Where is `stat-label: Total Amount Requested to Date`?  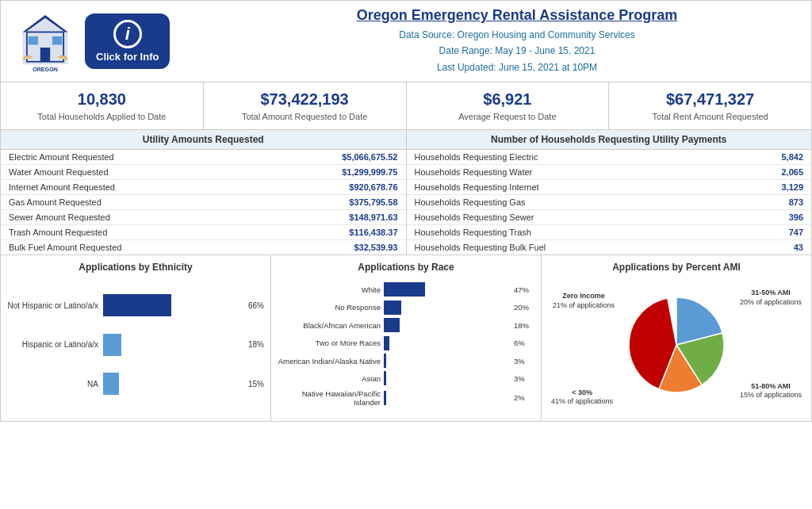
stat-label: Total Amount Requested to Date is located at coordinates (304, 117).